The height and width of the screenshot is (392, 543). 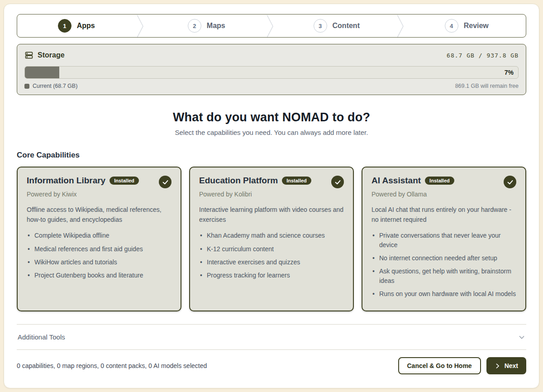 What do you see at coordinates (238, 181) in the screenshot?
I see `card-title: Education Platform` at bounding box center [238, 181].